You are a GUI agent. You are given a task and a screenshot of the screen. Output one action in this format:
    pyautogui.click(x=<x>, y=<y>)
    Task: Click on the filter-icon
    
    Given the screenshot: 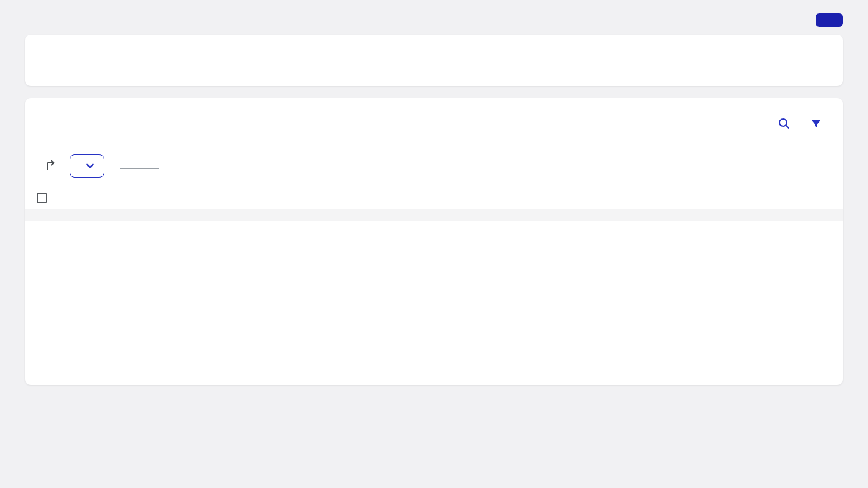 What is the action you would take?
    pyautogui.click(x=816, y=127)
    